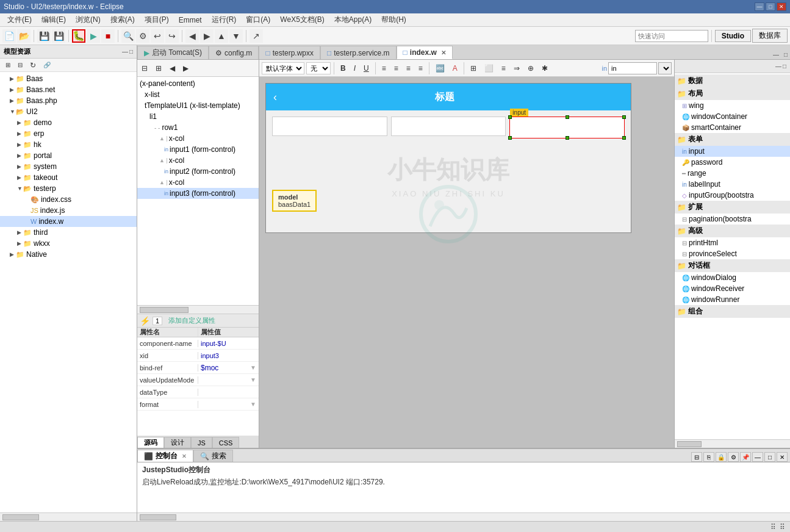 The height and width of the screenshot is (532, 790). I want to click on struct-item-xlist: x-list, so click(198, 95).